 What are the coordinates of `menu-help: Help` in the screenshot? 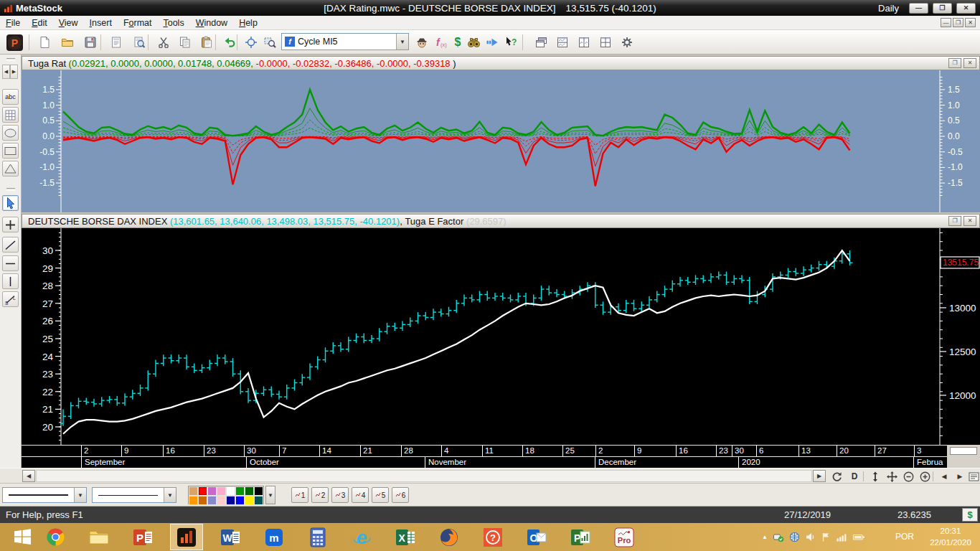 It's located at (248, 23).